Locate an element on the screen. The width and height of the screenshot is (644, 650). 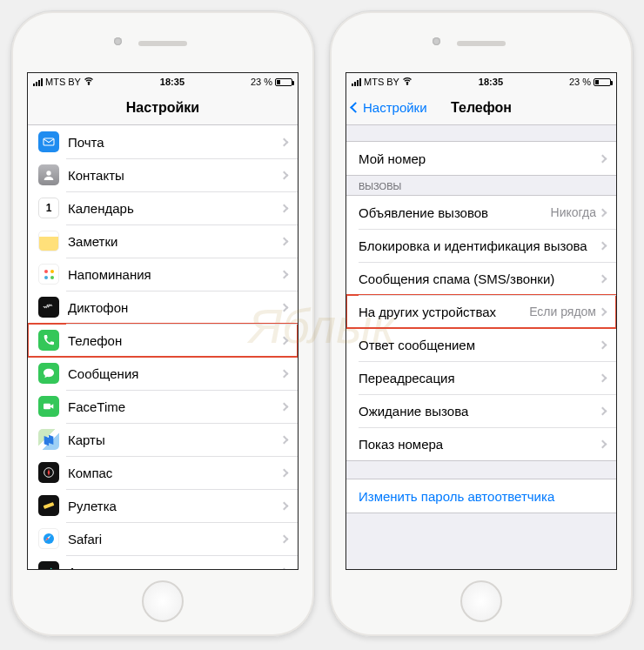
clock: 18:35 is located at coordinates (172, 82).